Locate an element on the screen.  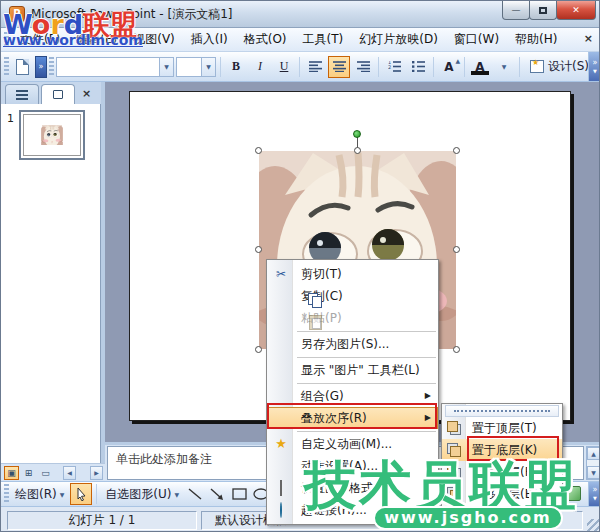
menu-view: 视图(V) is located at coordinates (154, 40).